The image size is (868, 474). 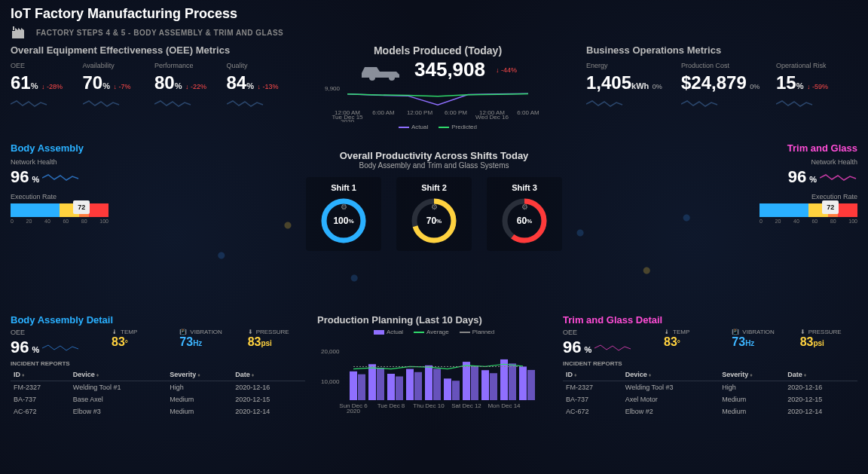 I want to click on page-subtitle: FACTORY STEPS 4 & 5 - BODY ASSEMBLY & TR…, so click(x=160, y=33).